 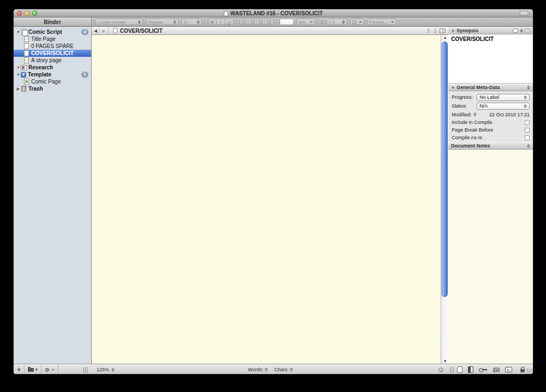 I want to click on align-justify-icon, so click(x=269, y=22).